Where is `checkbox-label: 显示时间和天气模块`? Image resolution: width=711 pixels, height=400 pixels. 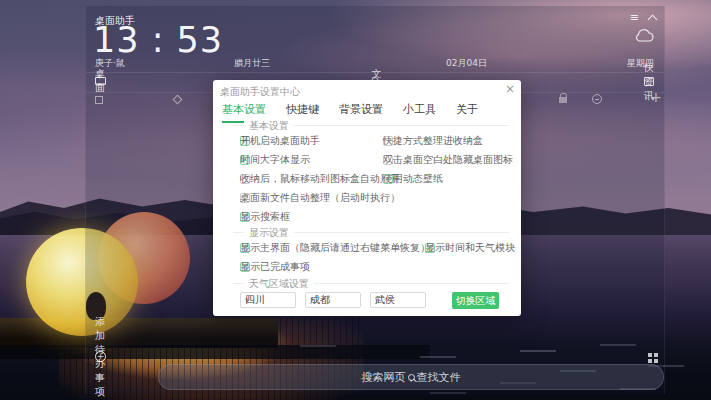 checkbox-label: 显示时间和天气模块 is located at coordinates (470, 248).